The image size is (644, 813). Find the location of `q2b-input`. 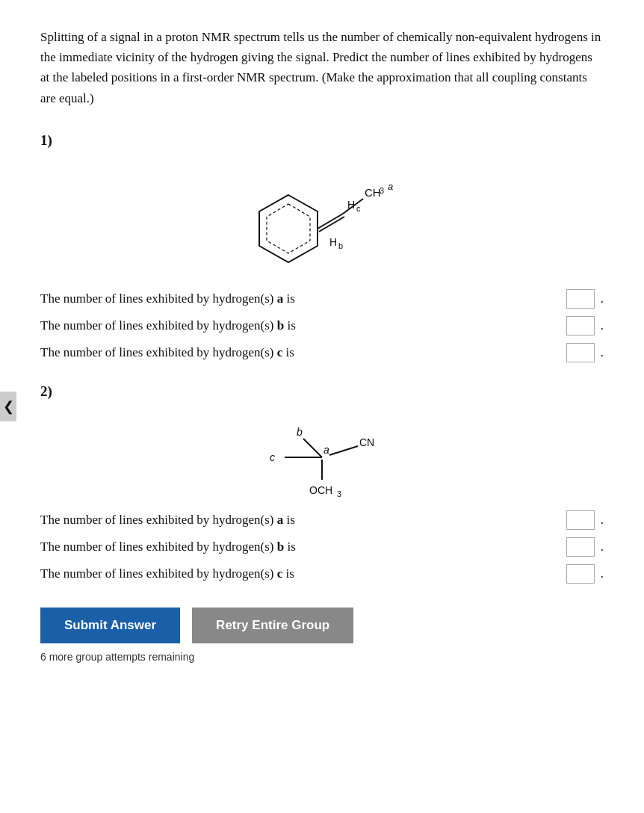

q2b-input is located at coordinates (580, 547).